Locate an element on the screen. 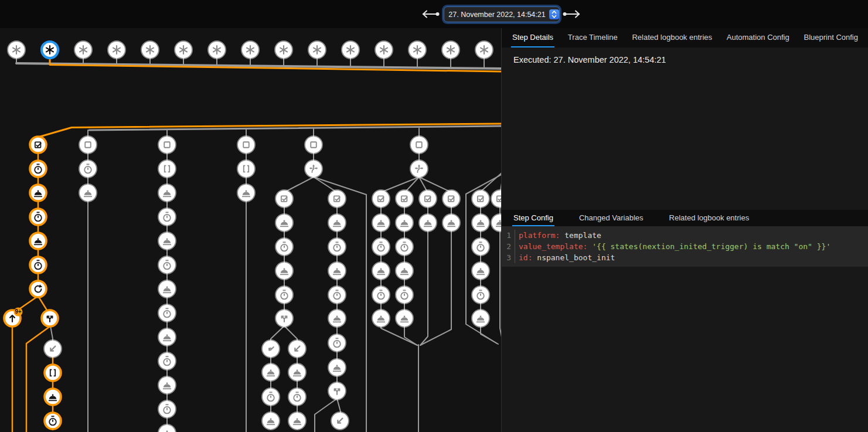 The image size is (868, 432). tab-related-logbook-entries: Related logbook entries is located at coordinates (672, 38).